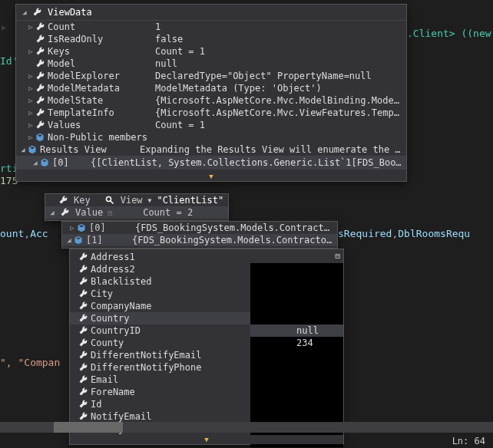 The width and height of the screenshot is (493, 448). Describe the element at coordinates (211, 39) in the screenshot. I see `property-row: IsReadOnly false` at that location.